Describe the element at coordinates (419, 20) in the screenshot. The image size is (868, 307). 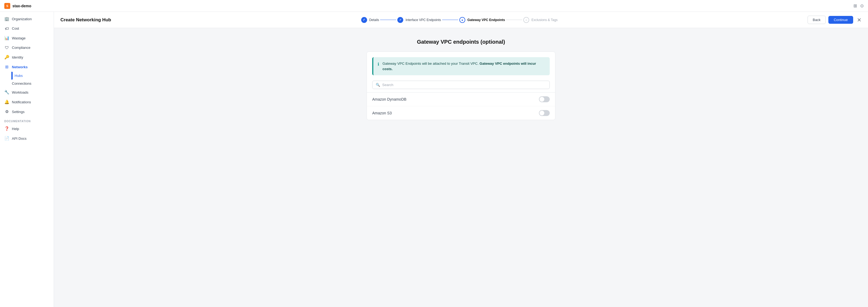
I see `step-interface-vpc: ✓ Interface VPC Endpoints` at that location.